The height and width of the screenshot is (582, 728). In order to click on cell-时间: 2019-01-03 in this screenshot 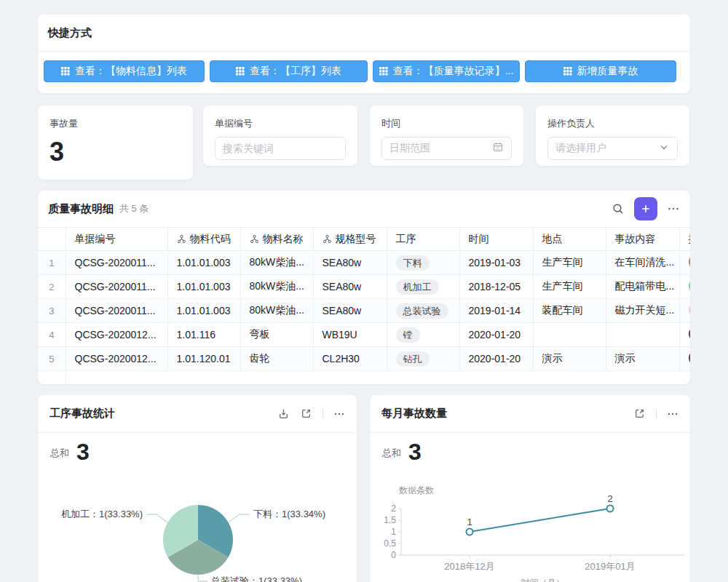, I will do `click(496, 263)`.